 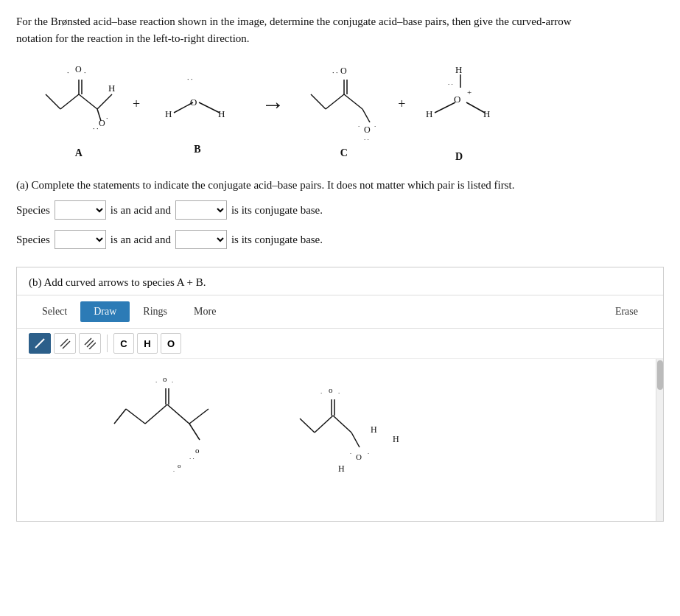 What do you see at coordinates (660, 375) in the screenshot?
I see `scrollbar-thumb` at bounding box center [660, 375].